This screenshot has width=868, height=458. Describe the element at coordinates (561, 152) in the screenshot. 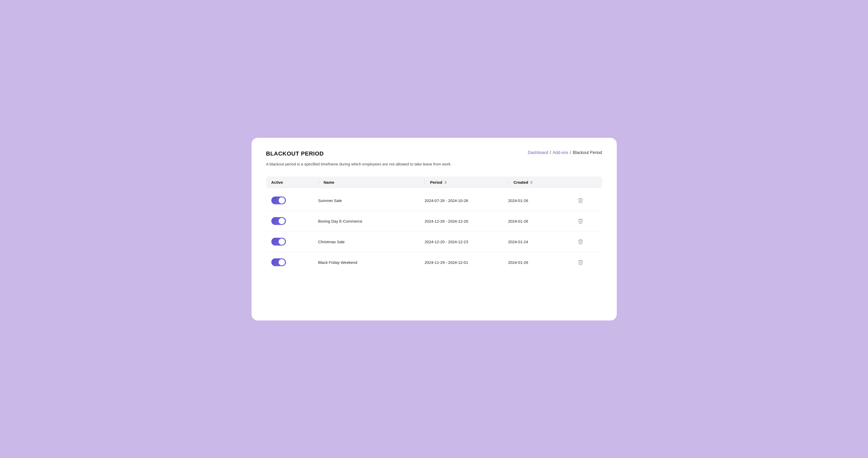

I see `breadcrumb-addons: Add-ons` at that location.